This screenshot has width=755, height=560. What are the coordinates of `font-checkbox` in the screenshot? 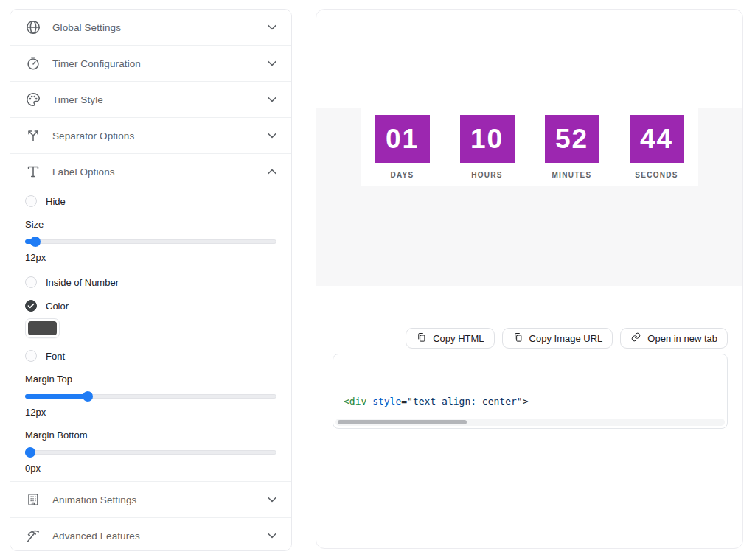 It's located at (31, 356).